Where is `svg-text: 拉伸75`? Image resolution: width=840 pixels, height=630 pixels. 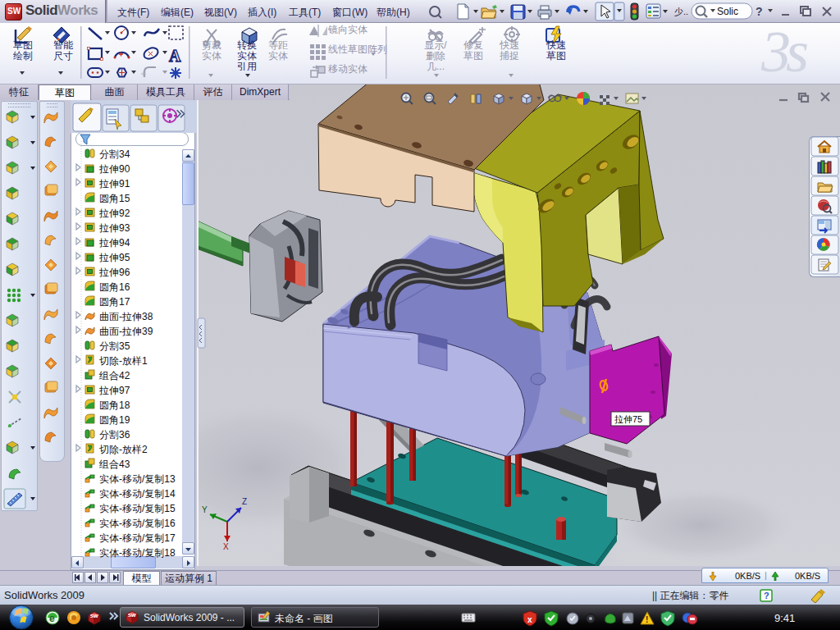 svg-text: 拉伸75 is located at coordinates (628, 419).